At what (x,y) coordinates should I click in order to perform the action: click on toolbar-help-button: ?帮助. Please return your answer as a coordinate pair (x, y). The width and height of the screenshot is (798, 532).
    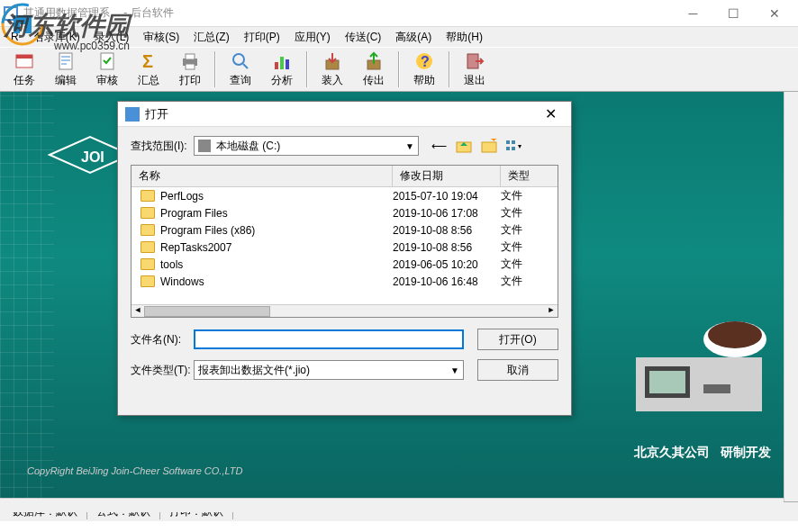
    Looking at the image, I should click on (424, 69).